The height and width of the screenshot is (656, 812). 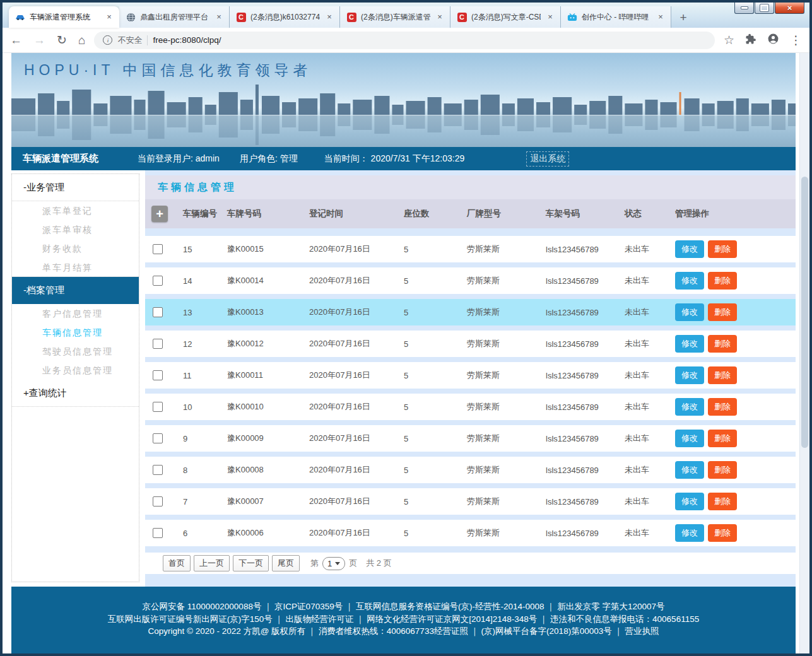 What do you see at coordinates (107, 40) in the screenshot?
I see `info-icon: i` at bounding box center [107, 40].